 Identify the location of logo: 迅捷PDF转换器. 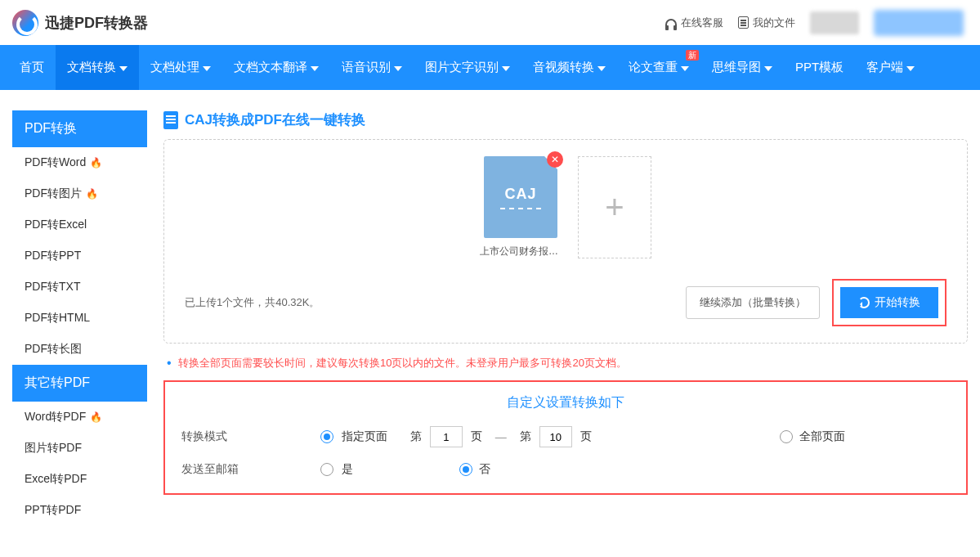
(80, 23).